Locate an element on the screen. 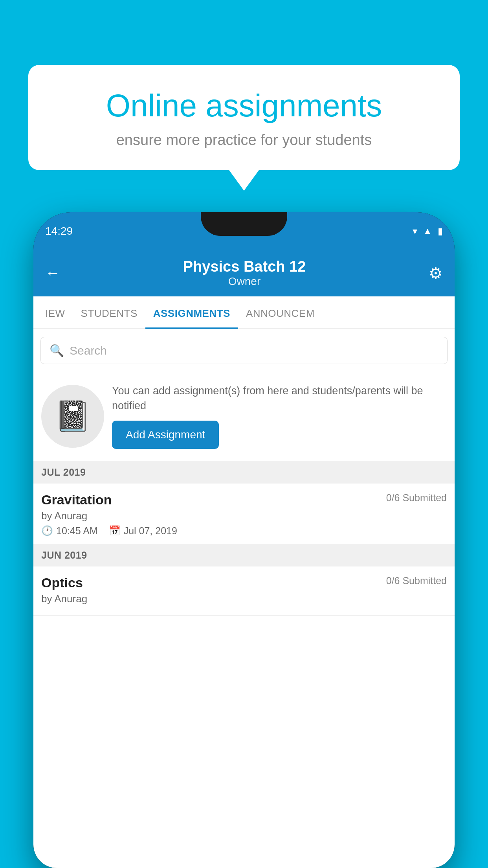  status-time: 14:29 is located at coordinates (59, 231).